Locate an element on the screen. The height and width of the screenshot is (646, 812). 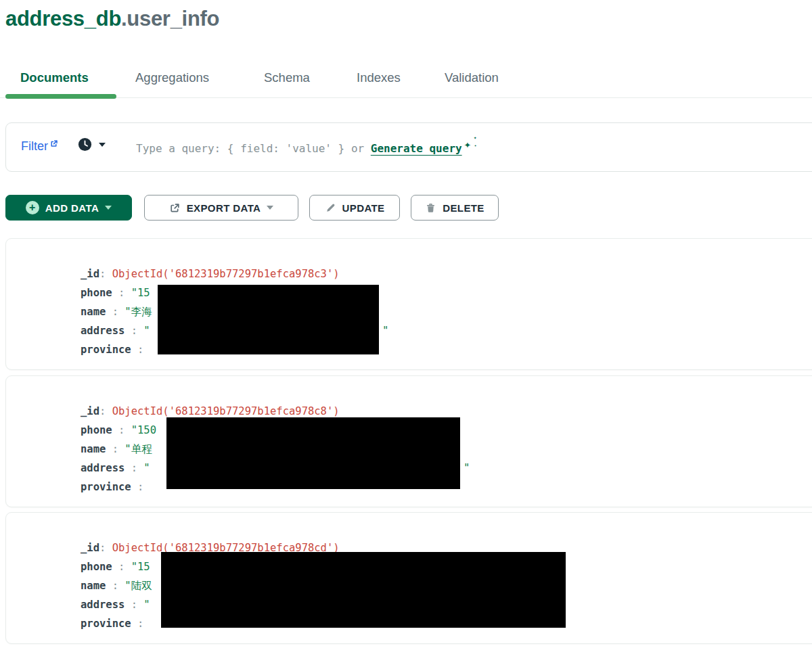
database-name: address_db is located at coordinates (64, 19).